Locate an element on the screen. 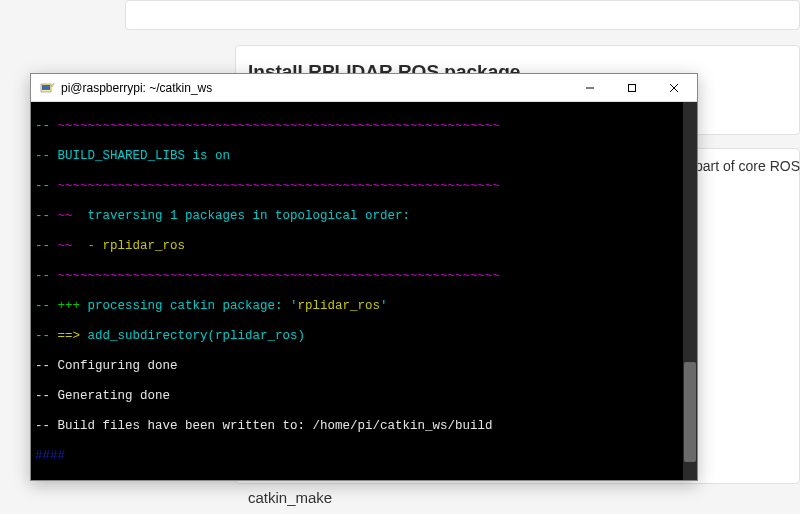 The image size is (800, 514). term-text: in is located at coordinates (320, 480).